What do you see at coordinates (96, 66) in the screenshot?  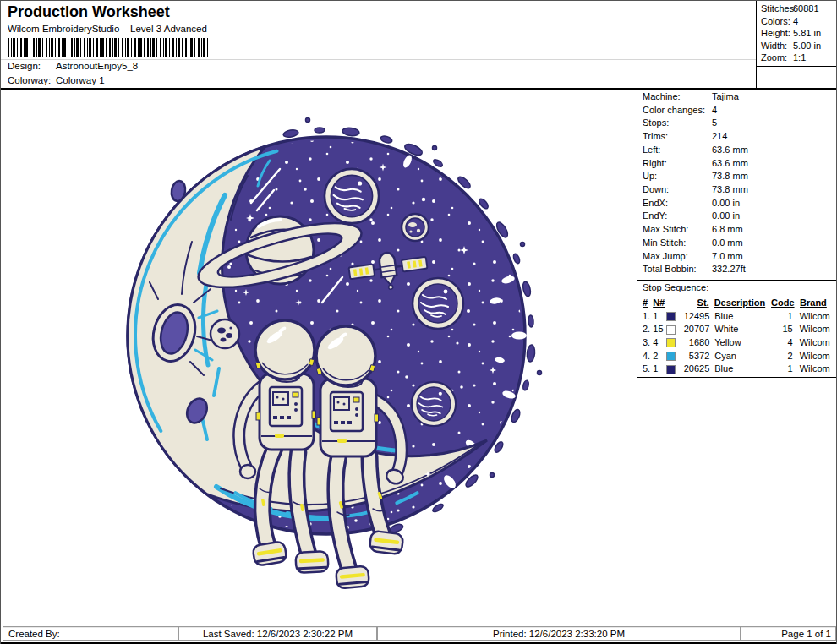 I see `design-value: AstronoutEnjoy5_8` at bounding box center [96, 66].